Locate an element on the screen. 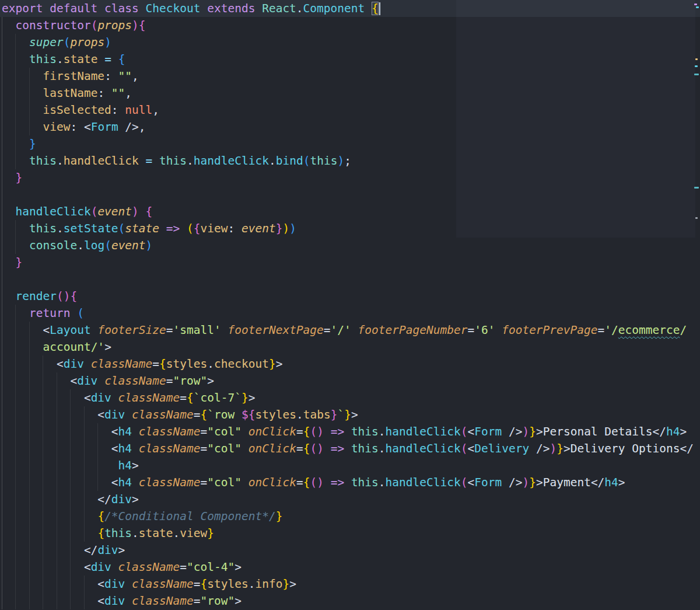  code-line: <div className="col-4"> is located at coordinates (350, 567).